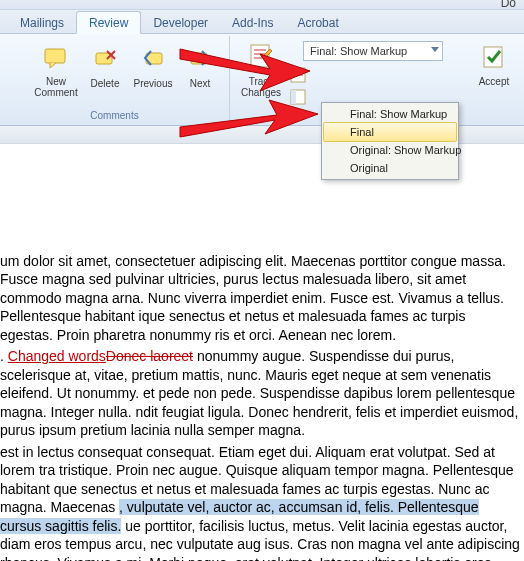  Describe the element at coordinates (494, 57) in the screenshot. I see `accept-icon` at that location.